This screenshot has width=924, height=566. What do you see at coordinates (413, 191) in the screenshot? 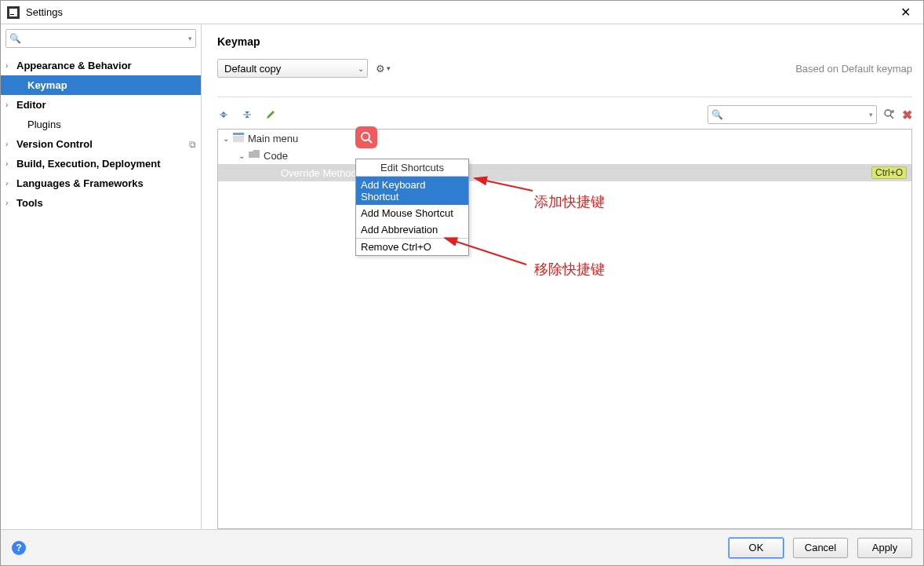
I see `menu-add-keyboard-shortcut: Add Keyboard Shortcut` at bounding box center [413, 191].